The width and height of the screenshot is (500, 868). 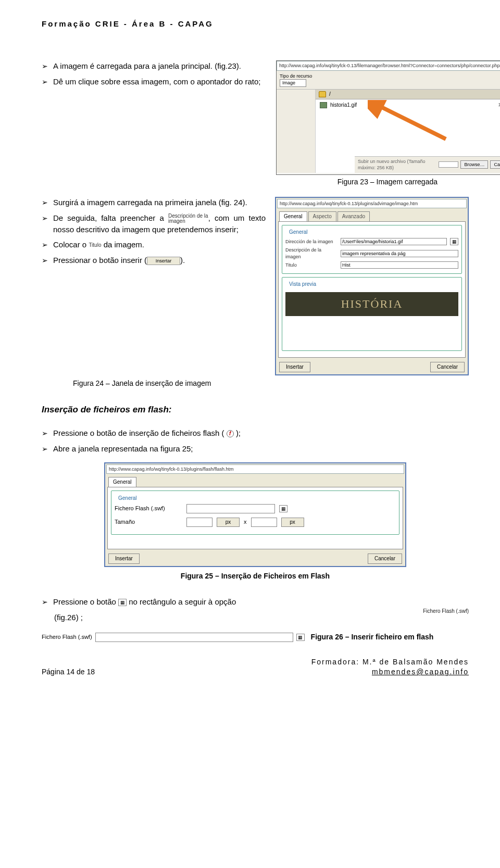 What do you see at coordinates (156, 82) in the screenshot?
I see `bullet-item: ➢ Dê um clique sobre essa imagem, com o …` at bounding box center [156, 82].